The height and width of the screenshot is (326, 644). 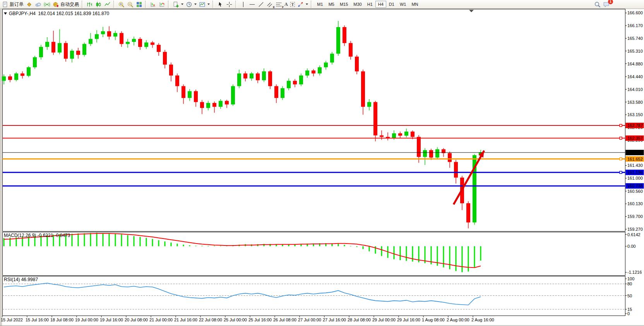 What do you see at coordinates (178, 4) in the screenshot?
I see `new-chart-button` at bounding box center [178, 4].